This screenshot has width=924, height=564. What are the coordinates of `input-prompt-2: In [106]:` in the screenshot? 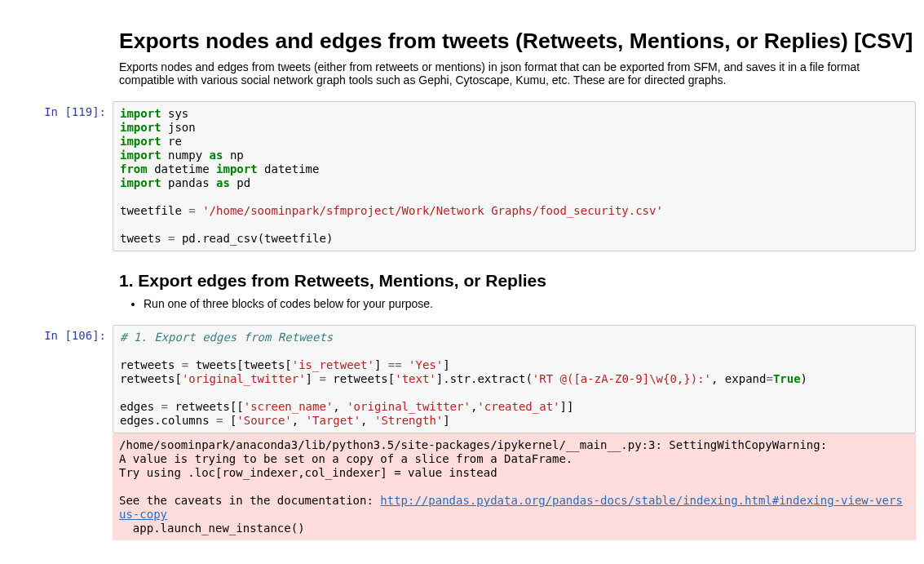 It's located at (56, 379).